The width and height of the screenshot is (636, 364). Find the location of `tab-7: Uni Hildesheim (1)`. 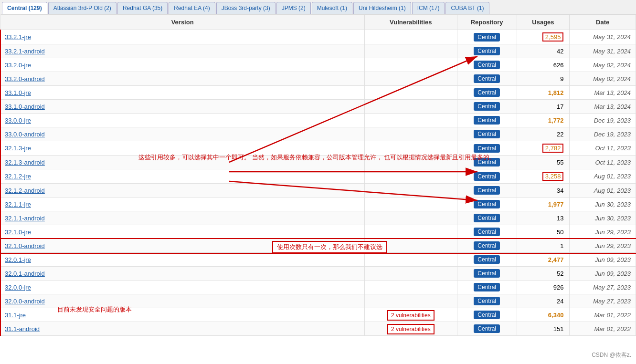

tab-7: Uni Hildesheim (1) is located at coordinates (382, 8).